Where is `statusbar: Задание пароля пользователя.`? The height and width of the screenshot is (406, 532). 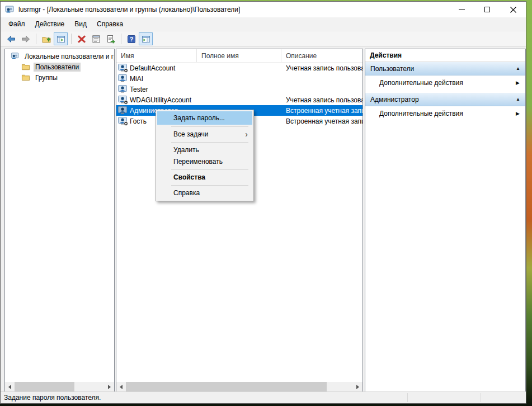
statusbar: Задание пароля пользователя. is located at coordinates (263, 397).